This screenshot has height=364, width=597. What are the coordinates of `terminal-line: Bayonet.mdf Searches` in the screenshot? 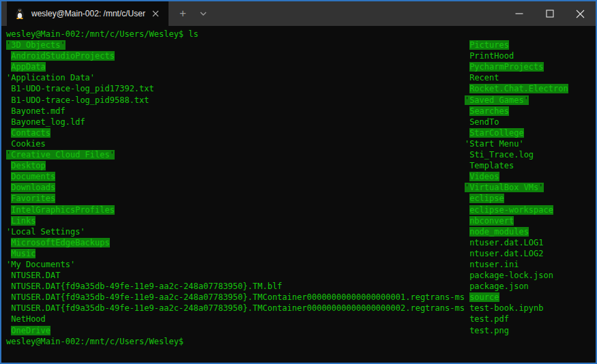 It's located at (301, 111).